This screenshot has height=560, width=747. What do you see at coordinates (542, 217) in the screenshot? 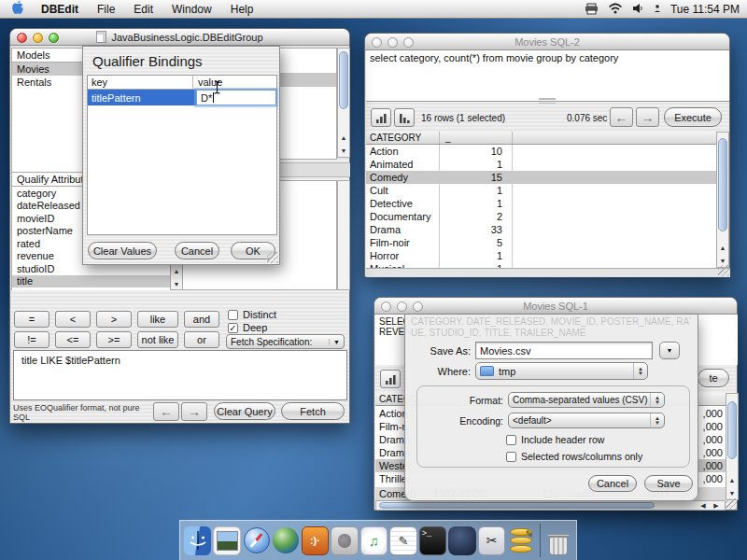
I see `table-row: Documentary2` at bounding box center [542, 217].